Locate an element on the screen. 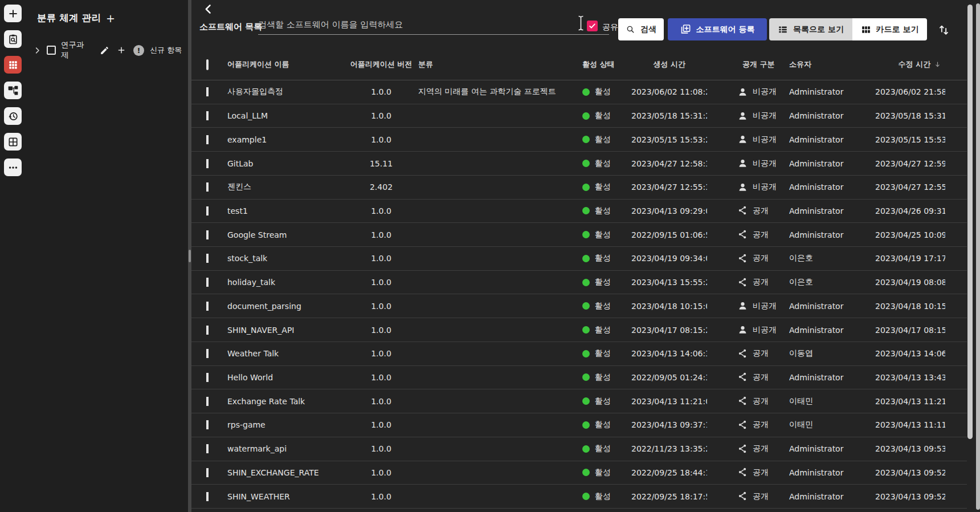  tree-button is located at coordinates (13, 90).